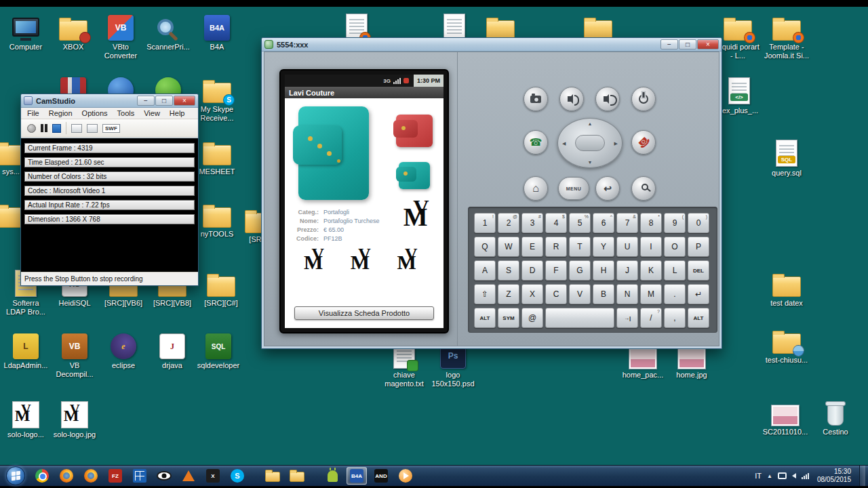 The width and height of the screenshot is (868, 488). I want to click on key-e: E, so click(532, 247).